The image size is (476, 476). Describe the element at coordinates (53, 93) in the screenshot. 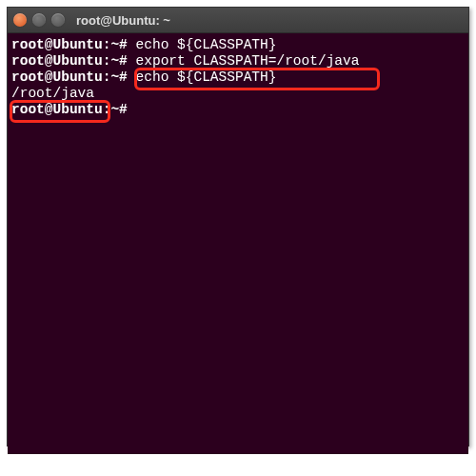

I see `output-text: /root/java` at that location.